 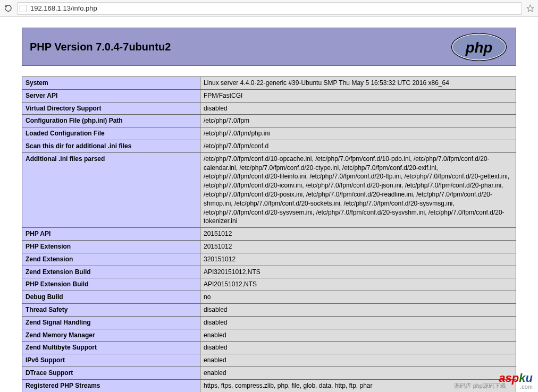 I want to click on table-row: Loaded Configuration File/etc/php/7.0/fp…, so click(x=269, y=134).